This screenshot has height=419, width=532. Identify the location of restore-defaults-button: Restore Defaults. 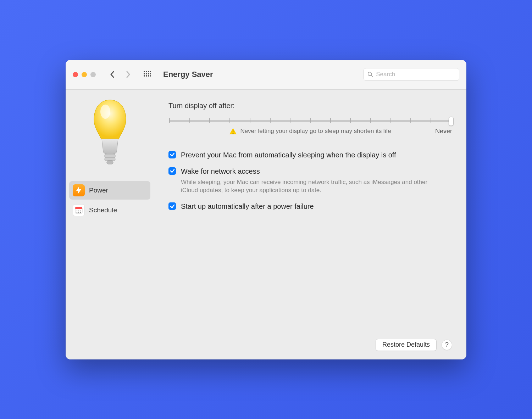
(406, 345).